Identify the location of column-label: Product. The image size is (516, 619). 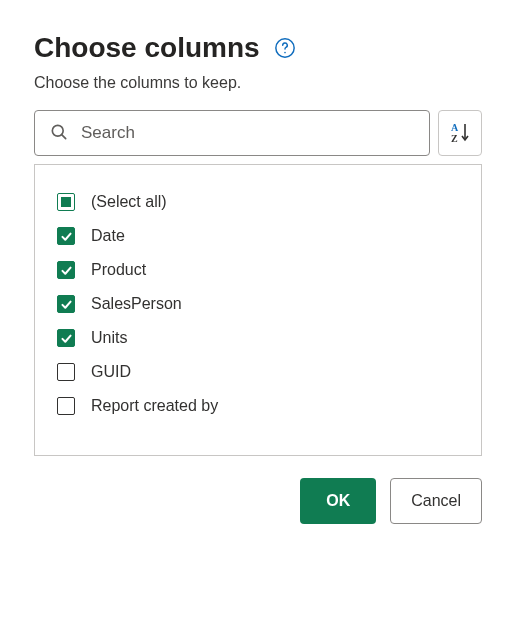
(118, 270).